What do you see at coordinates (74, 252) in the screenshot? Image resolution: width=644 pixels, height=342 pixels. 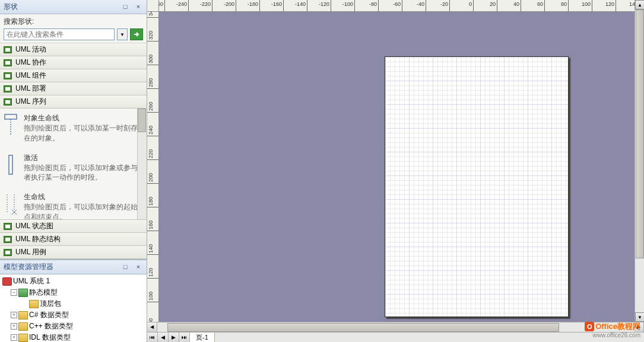 I see `stencil-uml-usecase: UML 用例` at bounding box center [74, 252].